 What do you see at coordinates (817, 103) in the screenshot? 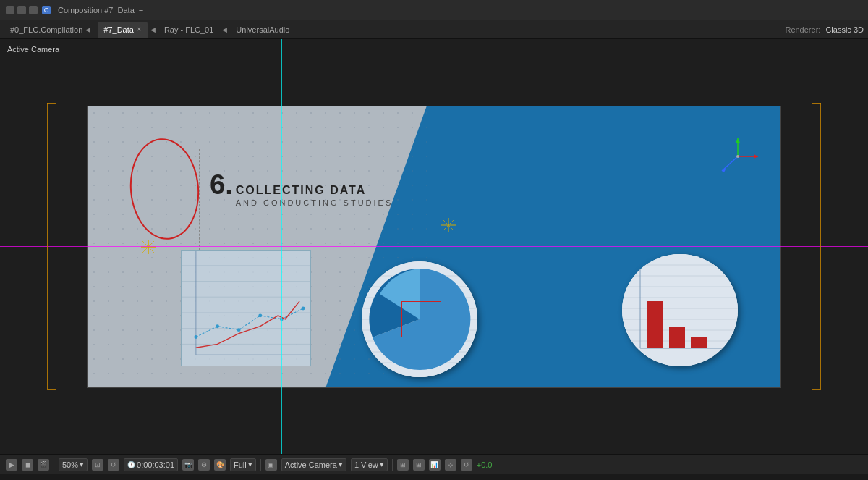
I see `comp-frame-topright` at bounding box center [817, 103].